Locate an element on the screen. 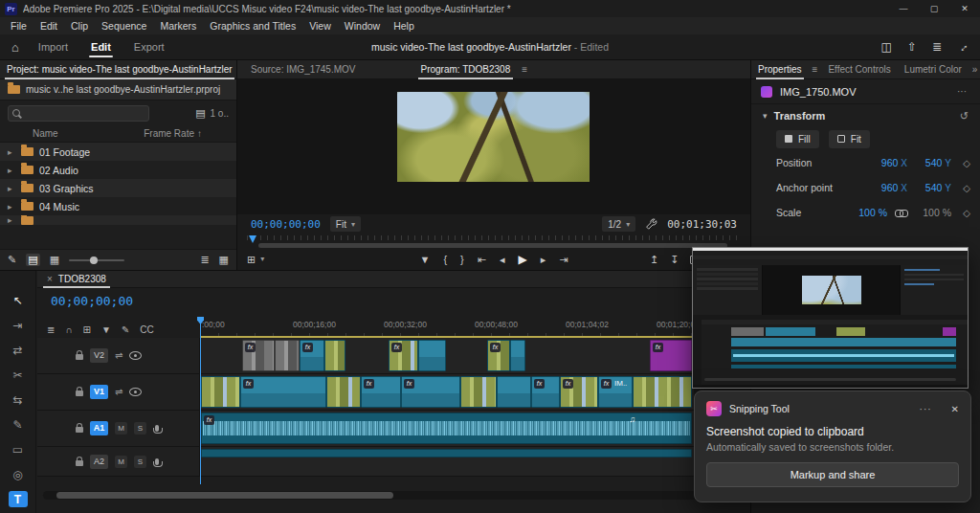  notification-close-icon: ✕ is located at coordinates (955, 410).